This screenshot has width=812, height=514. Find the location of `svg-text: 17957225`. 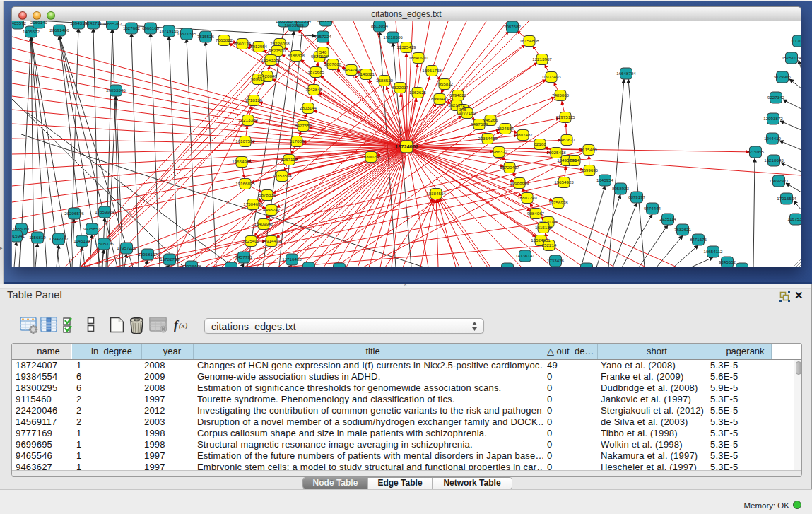

svg-text: 17957225 is located at coordinates (126, 247).